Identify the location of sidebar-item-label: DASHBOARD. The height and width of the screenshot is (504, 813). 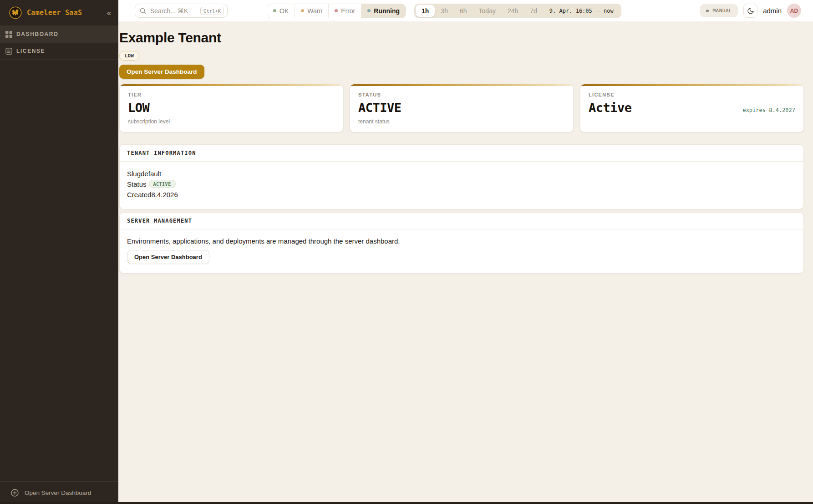
(37, 34).